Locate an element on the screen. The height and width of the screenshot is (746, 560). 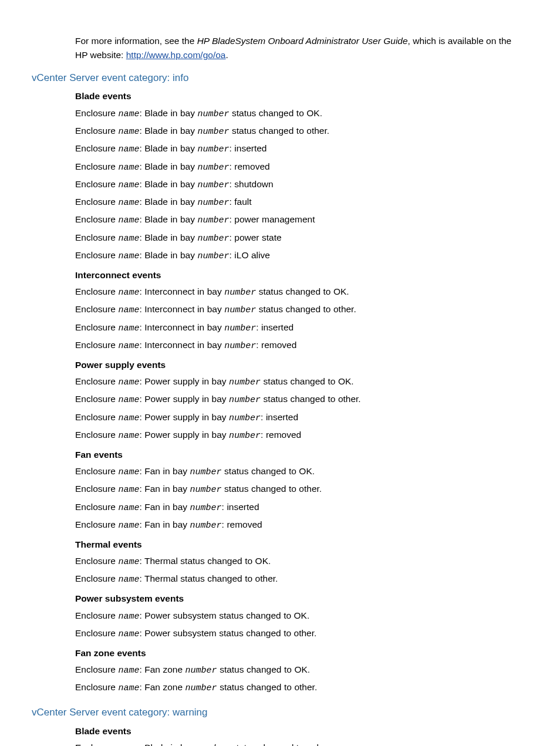
intro-text-post2: . is located at coordinates (227, 55).